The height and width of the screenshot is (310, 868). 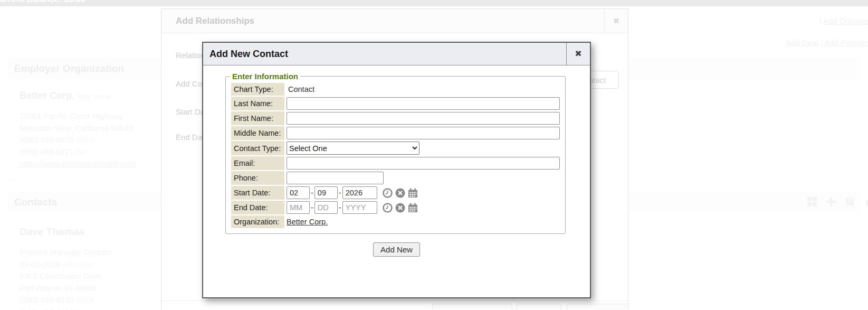 I want to click on partial-edge-icon, so click(x=866, y=202).